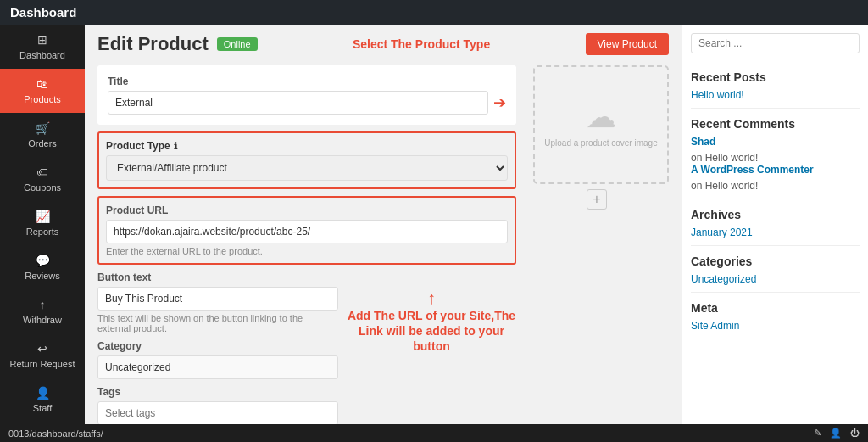 The image size is (868, 442). I want to click on recent-comments-title: Recent Comments, so click(775, 124).